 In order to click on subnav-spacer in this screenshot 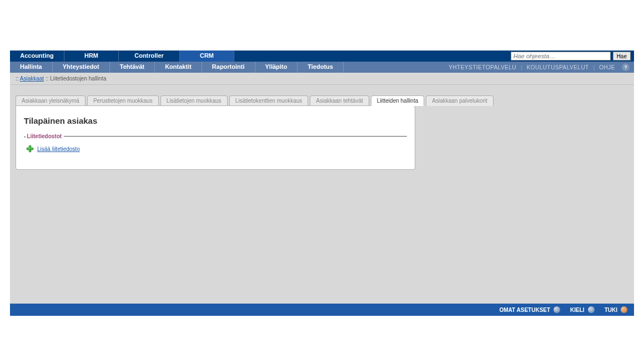, I will do `click(396, 67)`.